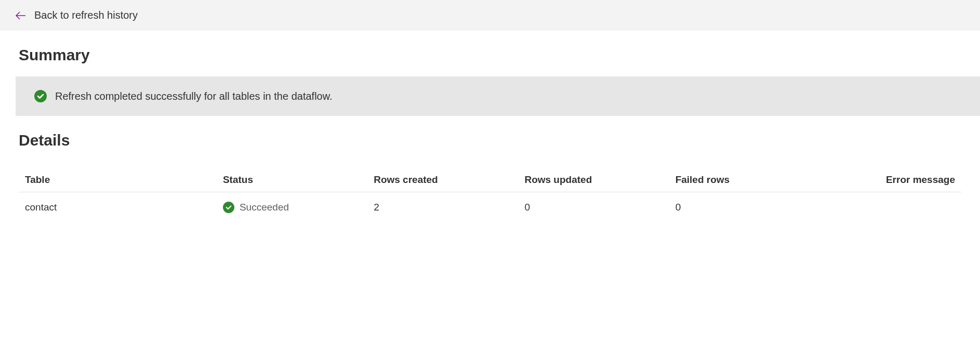 Image resolution: width=980 pixels, height=342 pixels. Describe the element at coordinates (264, 207) in the screenshot. I see `status-label: Succeeded` at that location.